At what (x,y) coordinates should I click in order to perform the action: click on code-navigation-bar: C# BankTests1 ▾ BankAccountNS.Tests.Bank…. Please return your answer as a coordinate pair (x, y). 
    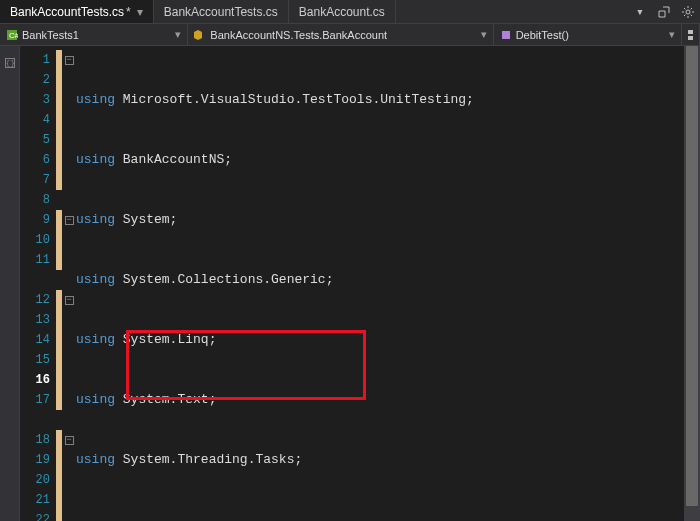
    Looking at the image, I should click on (350, 35).